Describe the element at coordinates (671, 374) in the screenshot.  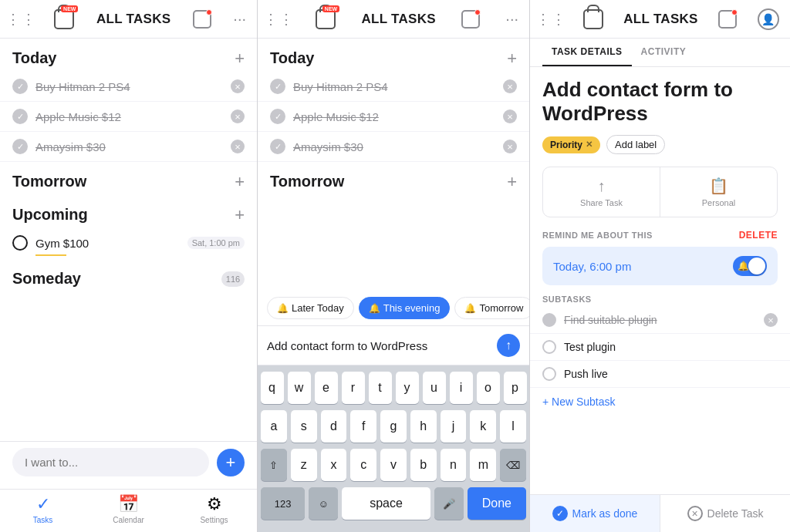
I see `subtask-text: Push live` at that location.